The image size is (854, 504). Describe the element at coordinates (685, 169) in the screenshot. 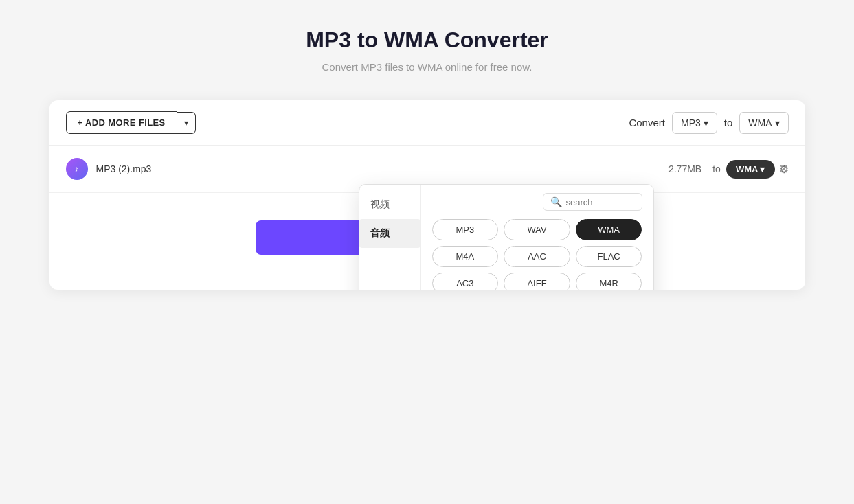

I see `file-size: 2.77MB` at that location.